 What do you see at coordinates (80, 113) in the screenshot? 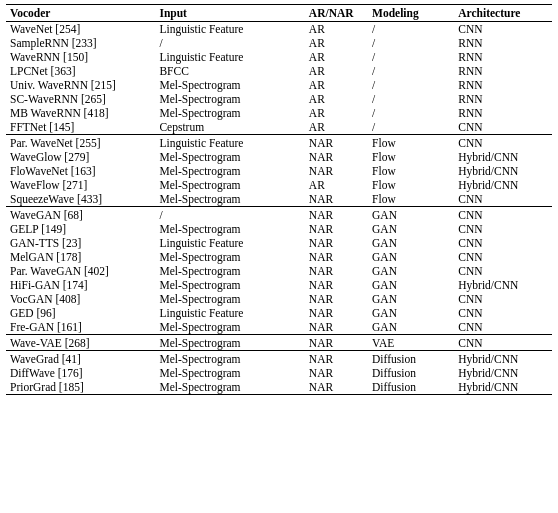
I see `table-cell: MB WaveRNN [418]` at bounding box center [80, 113].